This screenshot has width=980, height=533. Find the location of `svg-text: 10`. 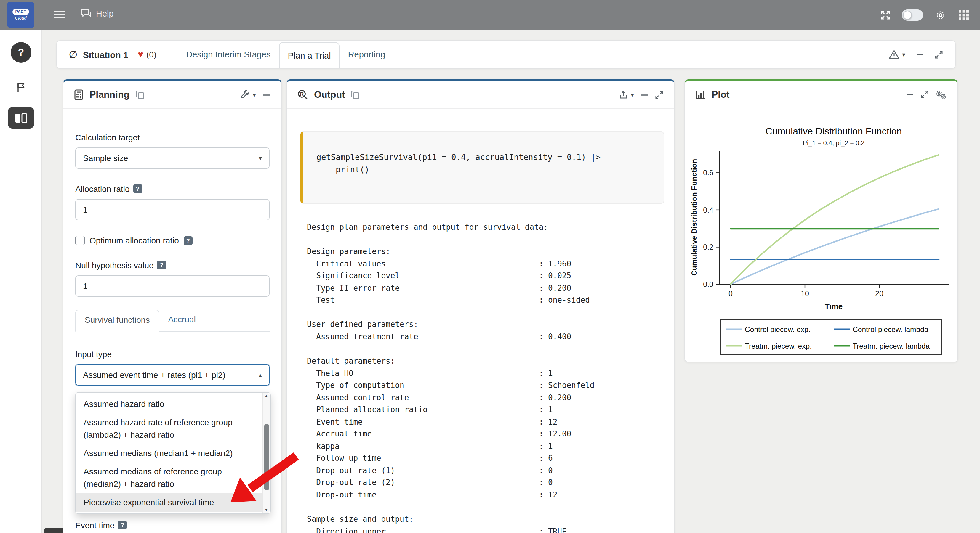

svg-text: 10 is located at coordinates (805, 293).